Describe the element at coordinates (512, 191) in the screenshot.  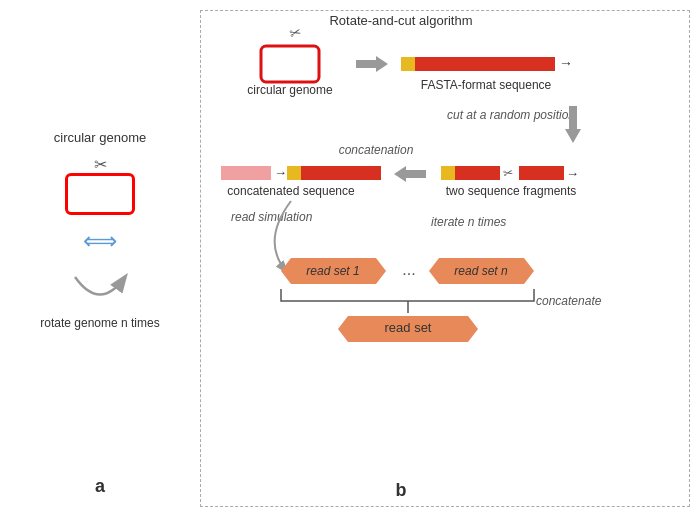
I see `svg-text: two sequence fragments` at that location.